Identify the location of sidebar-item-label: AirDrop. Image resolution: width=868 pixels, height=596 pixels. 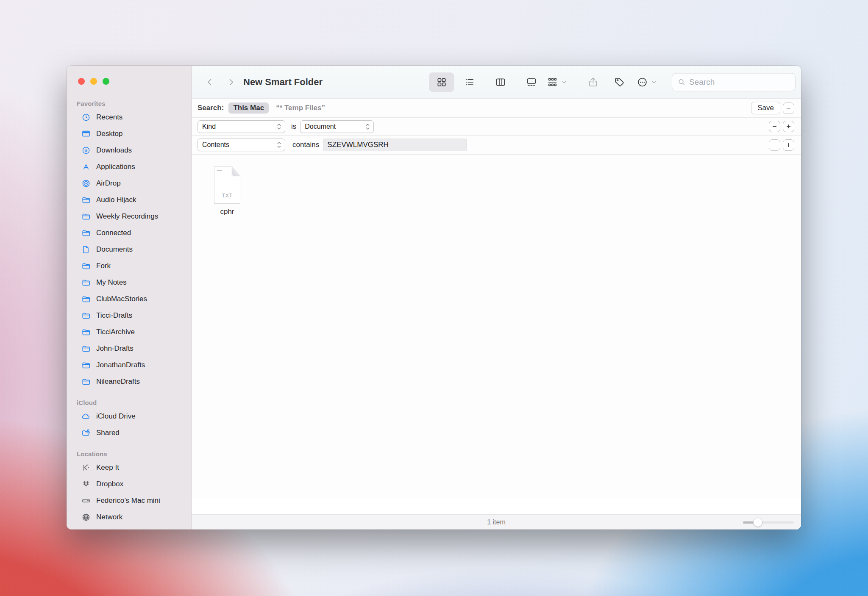
(108, 183).